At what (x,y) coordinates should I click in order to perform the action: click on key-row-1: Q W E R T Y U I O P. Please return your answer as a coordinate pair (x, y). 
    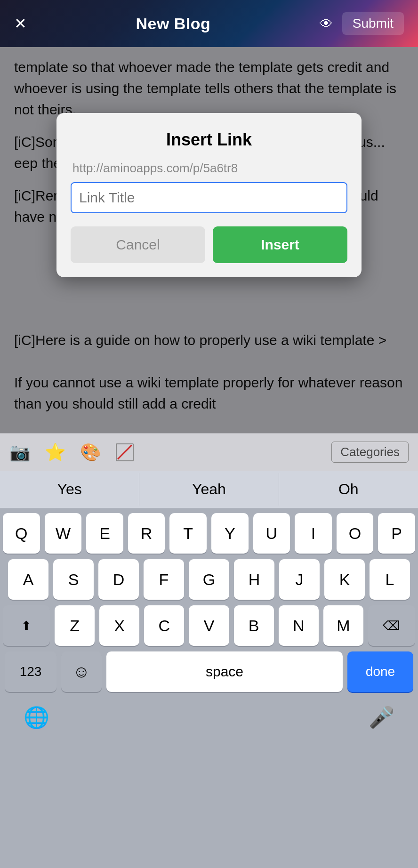
    Looking at the image, I should click on (209, 533).